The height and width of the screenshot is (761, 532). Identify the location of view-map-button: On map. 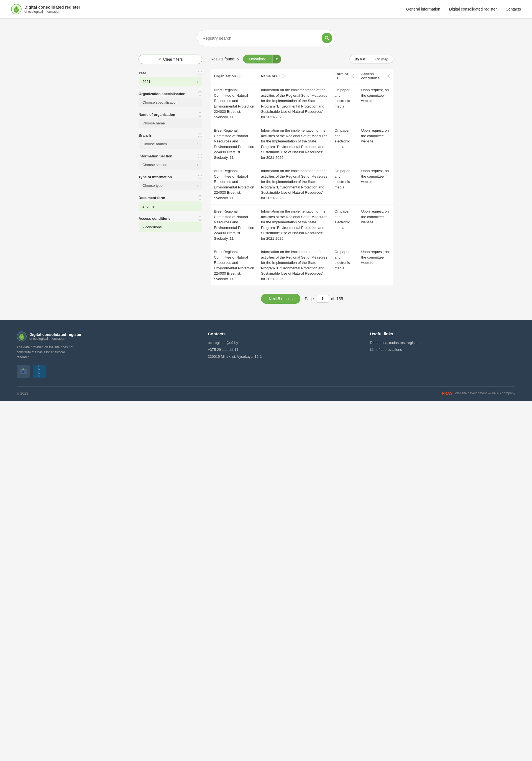
(382, 59).